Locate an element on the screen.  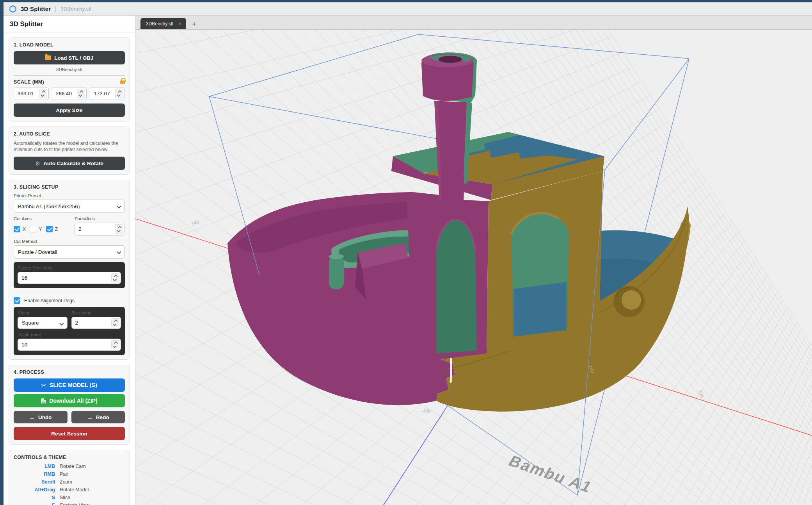
redo-arrow-icon: → is located at coordinates (90, 417).